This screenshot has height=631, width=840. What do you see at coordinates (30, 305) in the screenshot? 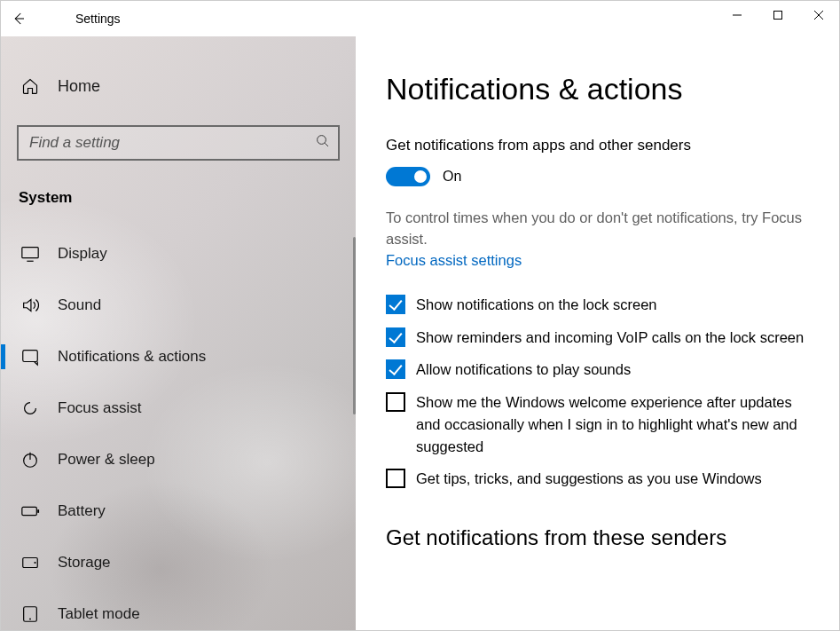
I see `sound-icon` at bounding box center [30, 305].